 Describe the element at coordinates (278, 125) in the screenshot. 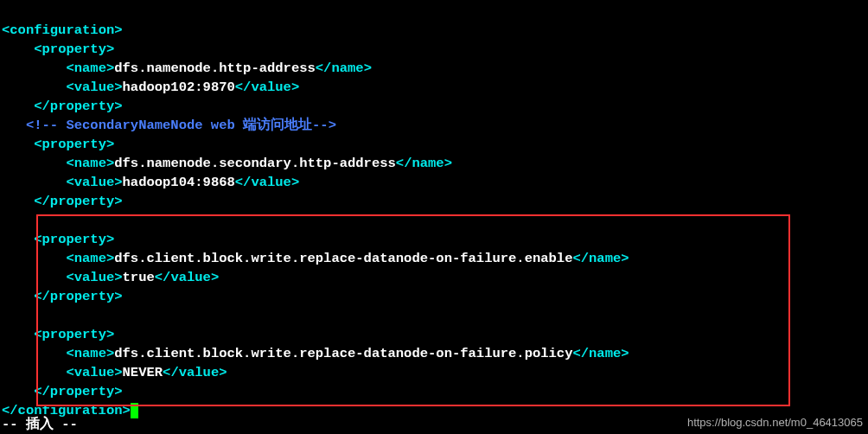

I see `comment-cjk: 端访问地址` at that location.